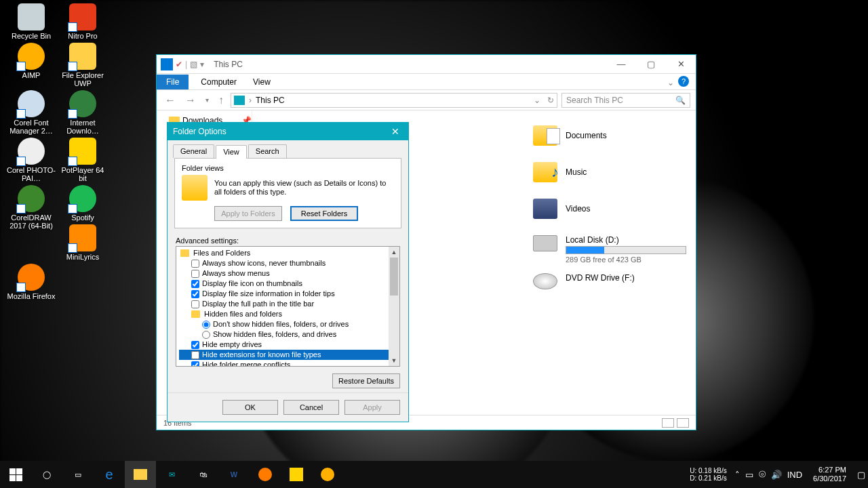  Describe the element at coordinates (708, 474) in the screenshot. I see `network-monitor: U: 0.18 kB/s D: 0.21 kB/s` at that location.